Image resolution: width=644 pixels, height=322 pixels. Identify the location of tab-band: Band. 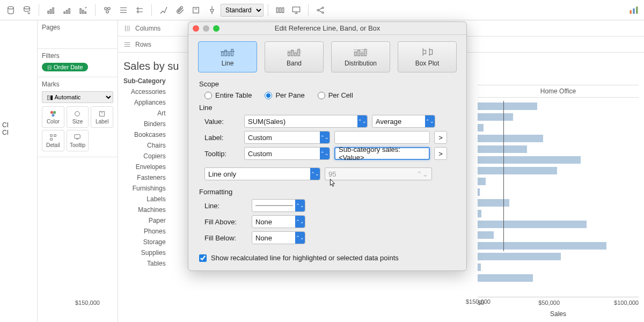
(294, 57).